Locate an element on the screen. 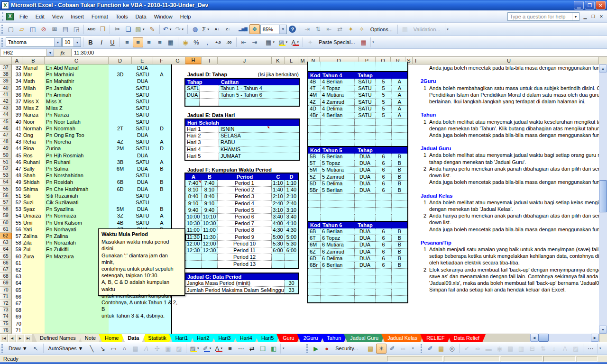  cell: Shah is located at coordinates (34, 175).